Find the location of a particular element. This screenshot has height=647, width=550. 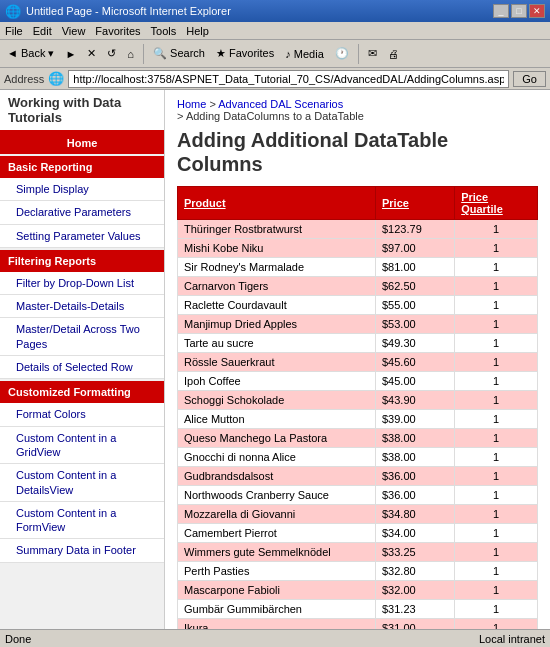

zone-text: Local intranet is located at coordinates (512, 639).